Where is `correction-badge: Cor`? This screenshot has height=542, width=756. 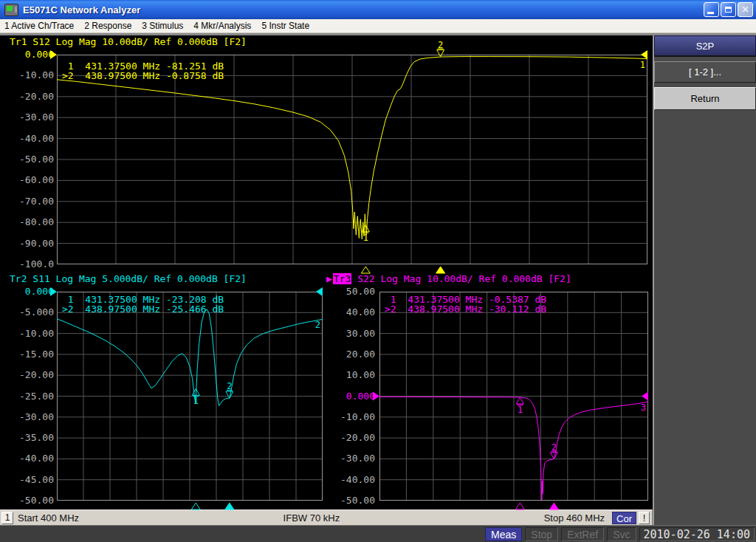 correction-badge: Cor is located at coordinates (625, 518).